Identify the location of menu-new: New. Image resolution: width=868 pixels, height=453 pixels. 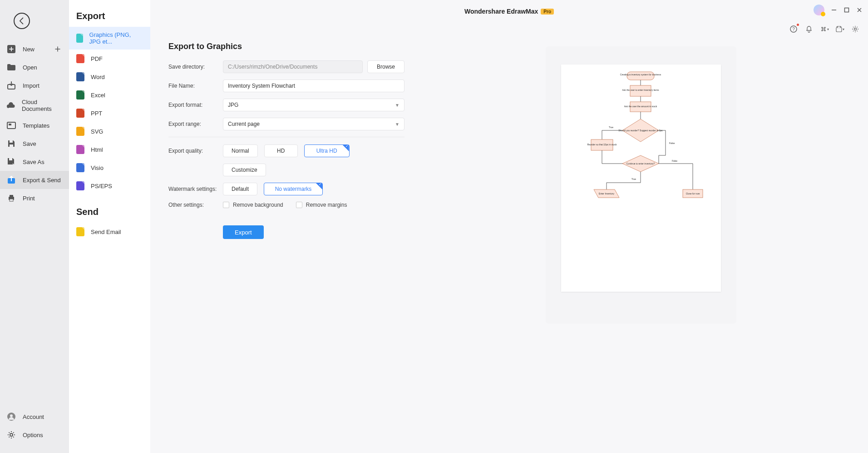
(35, 49).